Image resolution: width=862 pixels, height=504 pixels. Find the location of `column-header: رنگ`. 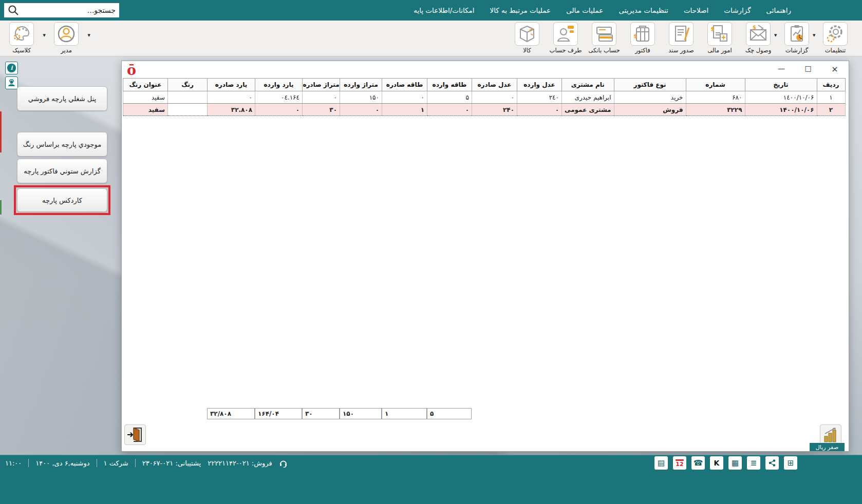

column-header: رنگ is located at coordinates (188, 85).